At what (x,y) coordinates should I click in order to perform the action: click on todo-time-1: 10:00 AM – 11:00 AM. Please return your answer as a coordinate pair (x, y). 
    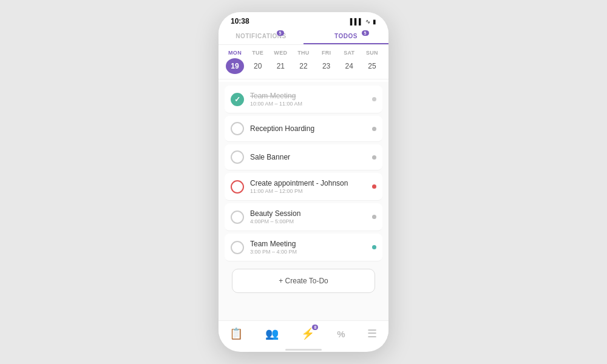
    Looking at the image, I should click on (310, 104).